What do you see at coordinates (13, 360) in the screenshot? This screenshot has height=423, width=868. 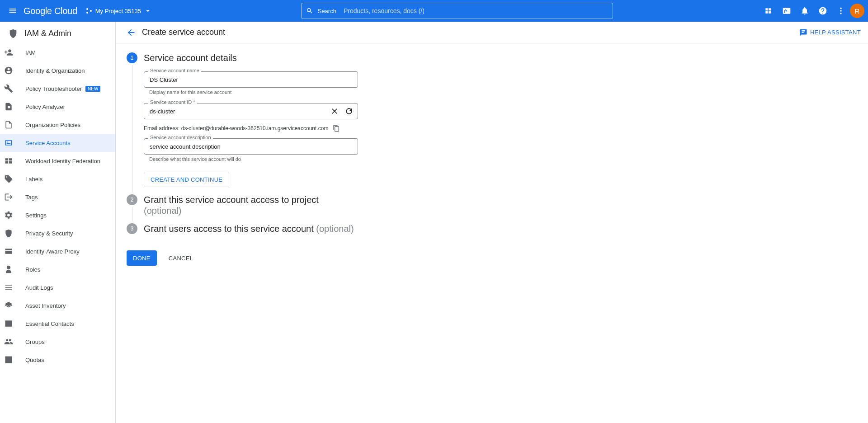 I see `quota-icon` at bounding box center [13, 360].